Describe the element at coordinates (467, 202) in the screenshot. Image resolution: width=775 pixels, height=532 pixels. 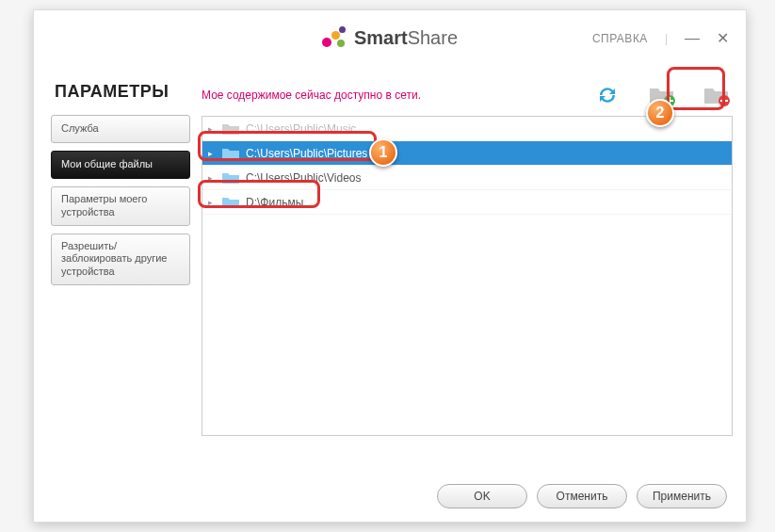
I see `list-item: ▸ D:\Фильмы` at that location.